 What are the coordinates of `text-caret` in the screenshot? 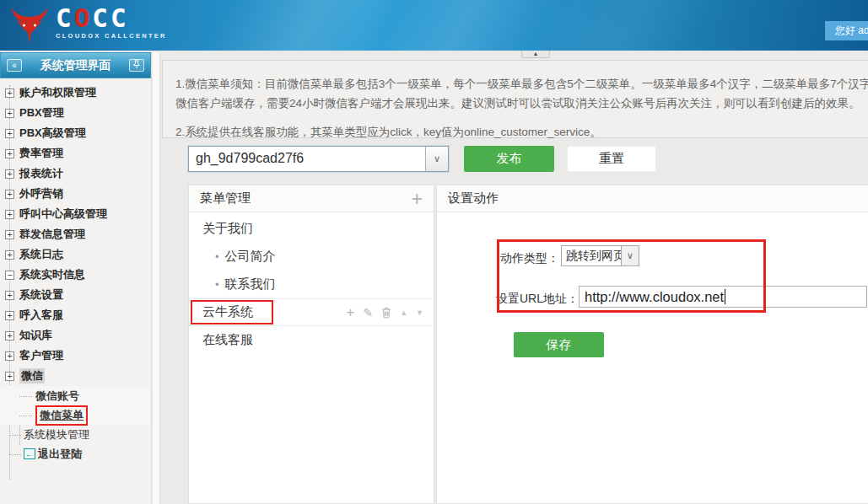 It's located at (725, 297).